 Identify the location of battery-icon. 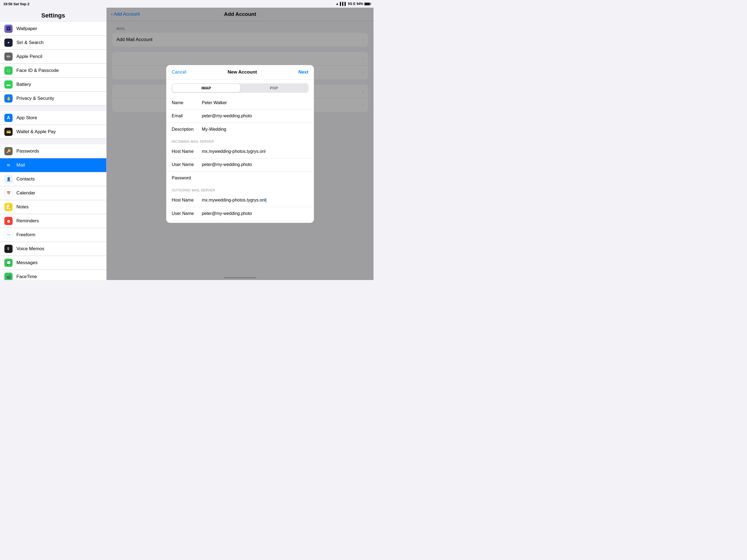
(367, 4).